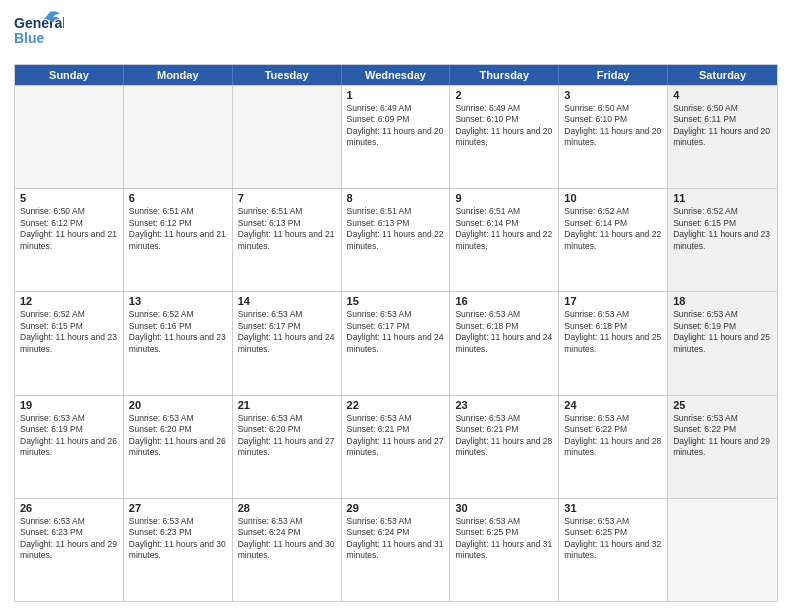 Image resolution: width=792 pixels, height=612 pixels. I want to click on day-of-week-header: Wednesday, so click(396, 75).